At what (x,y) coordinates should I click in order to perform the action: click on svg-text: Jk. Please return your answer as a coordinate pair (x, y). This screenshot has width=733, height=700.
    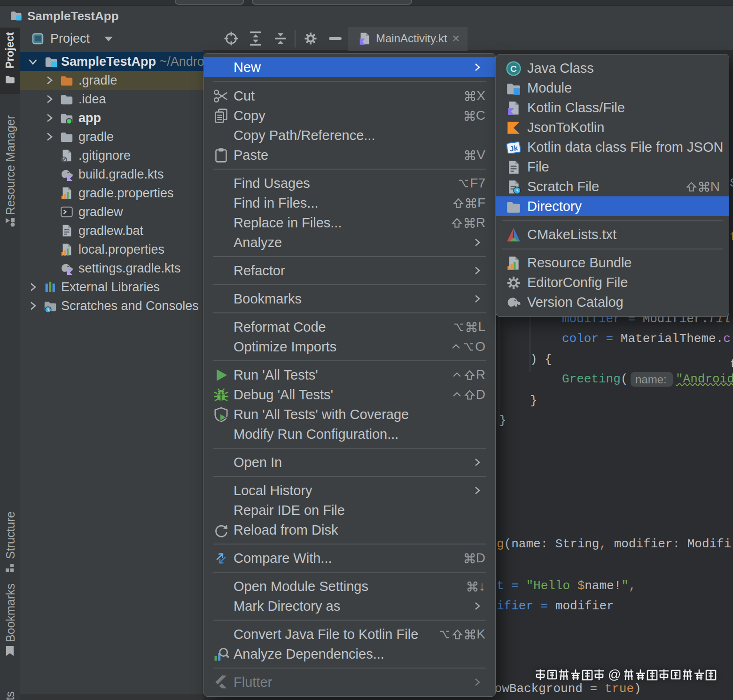
    Looking at the image, I should click on (514, 148).